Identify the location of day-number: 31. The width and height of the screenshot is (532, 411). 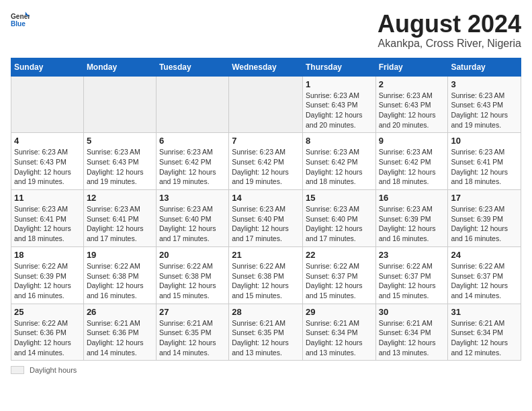
(484, 312).